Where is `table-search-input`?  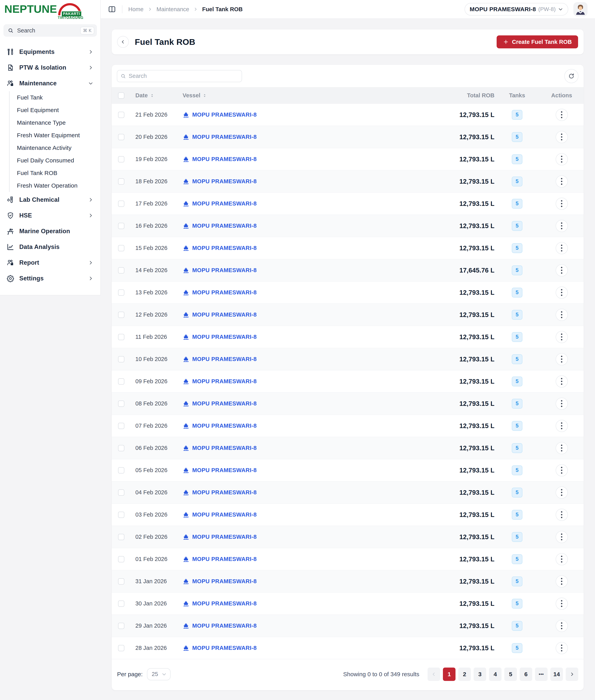 table-search-input is located at coordinates (183, 76).